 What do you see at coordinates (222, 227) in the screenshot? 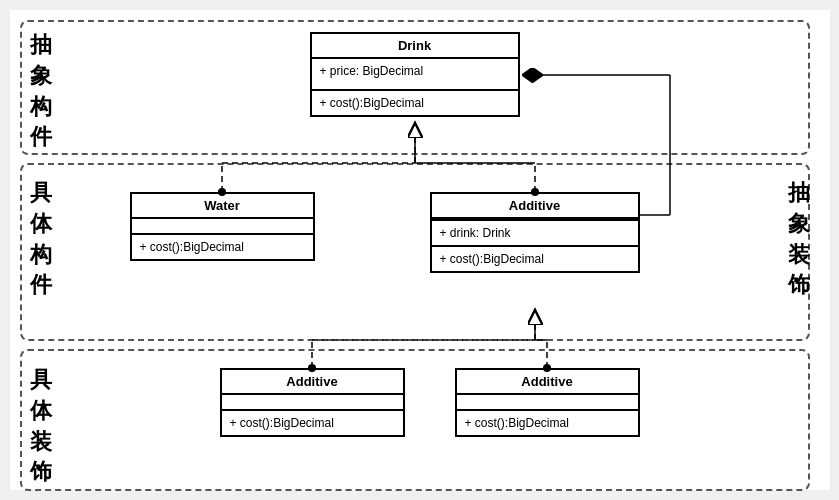
I see `class-water-empty` at bounding box center [222, 227].